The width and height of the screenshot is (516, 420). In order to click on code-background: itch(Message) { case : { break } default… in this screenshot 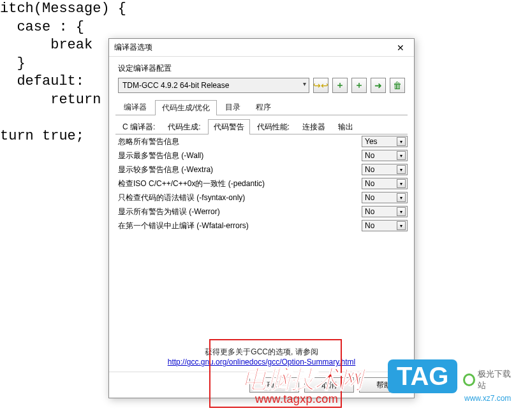, I will do `click(63, 73)`.